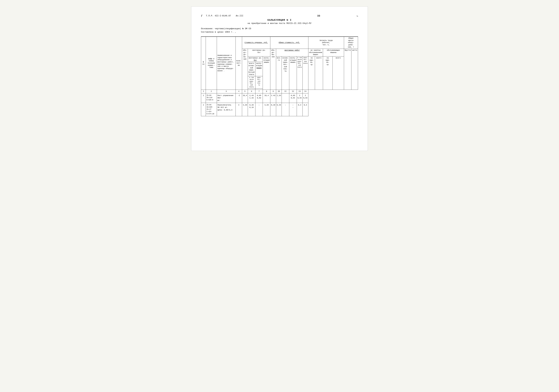 The height and width of the screenshot is (392, 559). What do you see at coordinates (259, 110) in the screenshot?
I see `row2-cost-mount-sal: –` at bounding box center [259, 110].